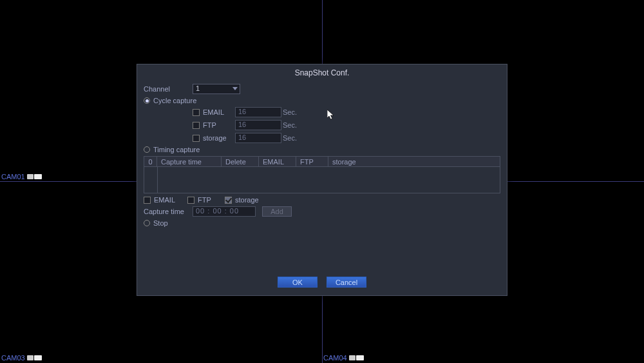 This screenshot has width=644, height=363. Describe the element at coordinates (168, 89) in the screenshot. I see `channel-label: Channel` at that location.